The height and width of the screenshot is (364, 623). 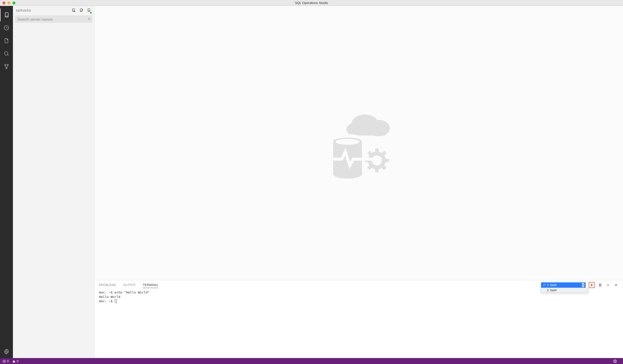 What do you see at coordinates (6, 28) in the screenshot?
I see `clock-icon` at bounding box center [6, 28].